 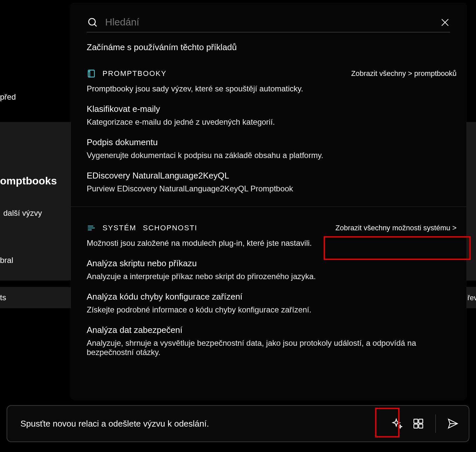 What do you see at coordinates (404, 74) in the screenshot?
I see `view-all-promptbooks-link: Zobrazit všechny > promptbooků` at bounding box center [404, 74].